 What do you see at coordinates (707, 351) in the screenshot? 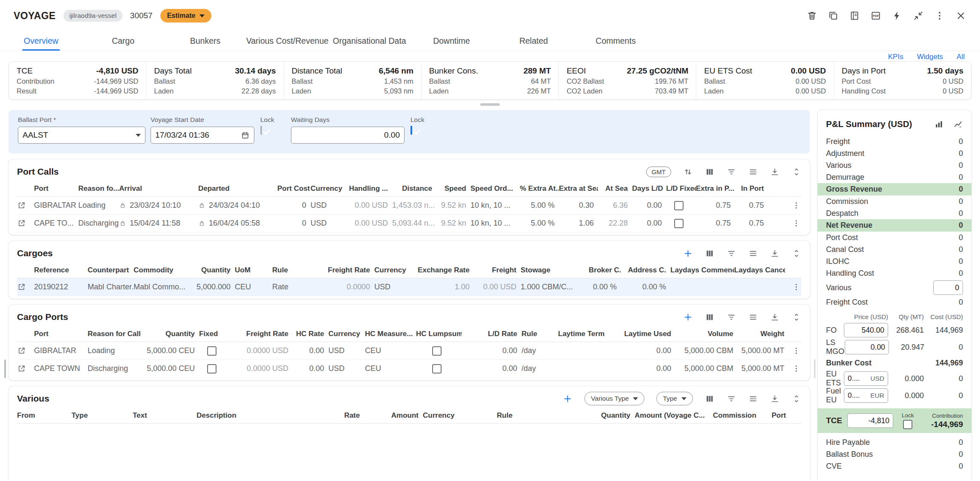
I see `cell-volume: 5,000.00 CBM` at bounding box center [707, 351].